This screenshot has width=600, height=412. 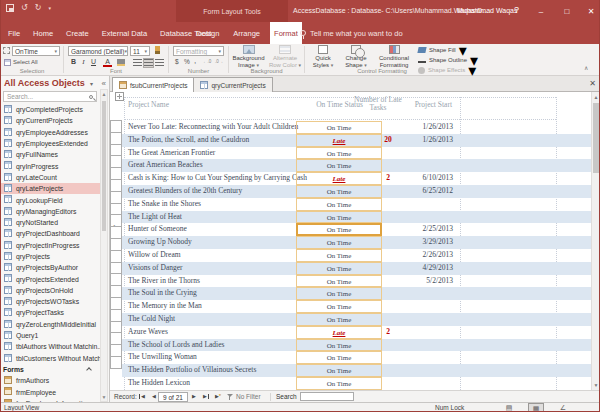 What do you see at coordinates (286, 33) in the screenshot?
I see `context-tab-format: Format` at bounding box center [286, 33].